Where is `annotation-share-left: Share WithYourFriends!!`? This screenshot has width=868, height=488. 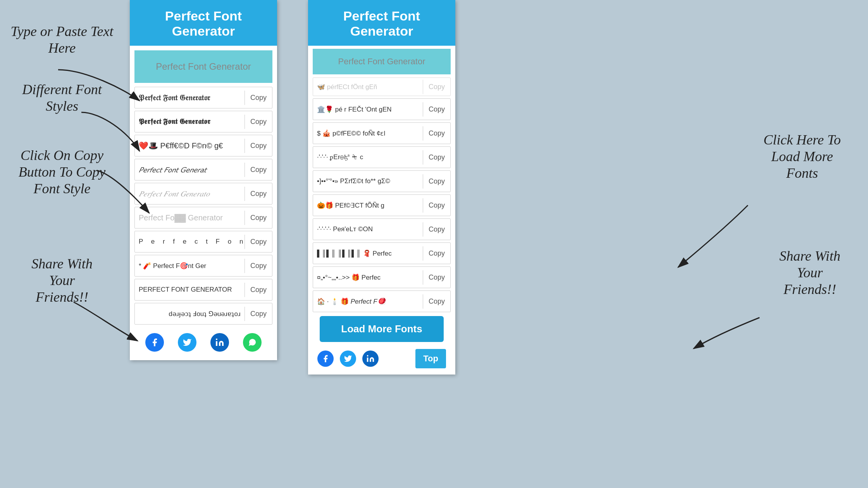
annotation-share-left: Share WithYourFriends!! is located at coordinates (62, 281).